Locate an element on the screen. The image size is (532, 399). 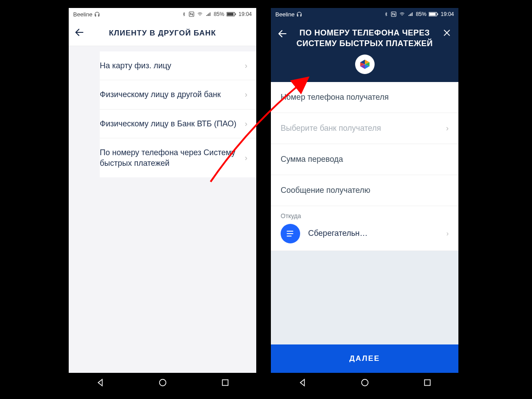
menu-item-label: По номеру телефона через Систему быстрых… is located at coordinates (172, 158).